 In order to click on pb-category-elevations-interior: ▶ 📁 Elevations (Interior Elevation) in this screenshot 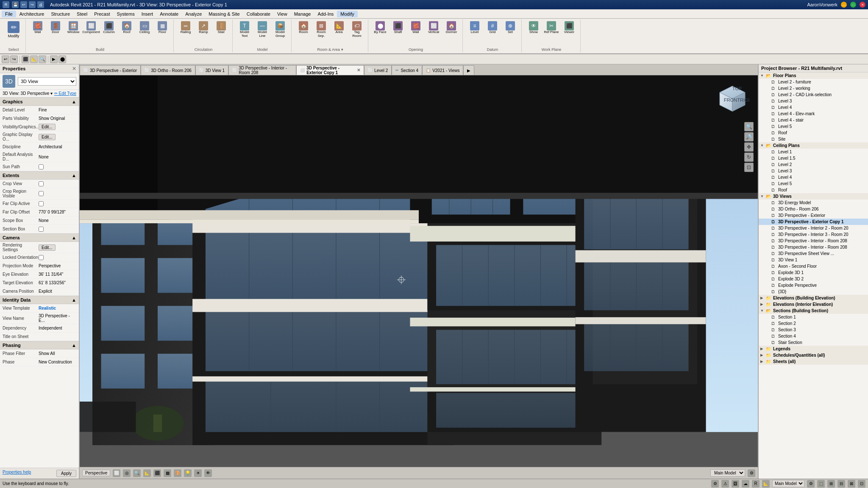, I will do `click(813, 304)`.